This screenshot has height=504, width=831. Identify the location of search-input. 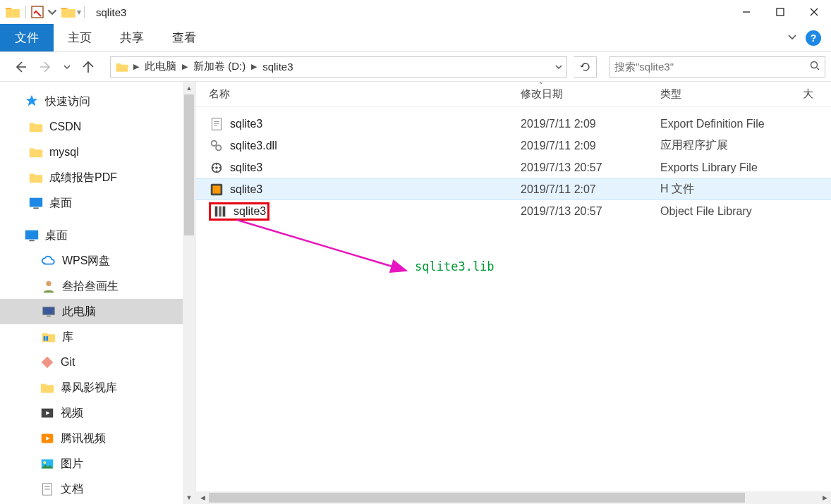
(712, 66).